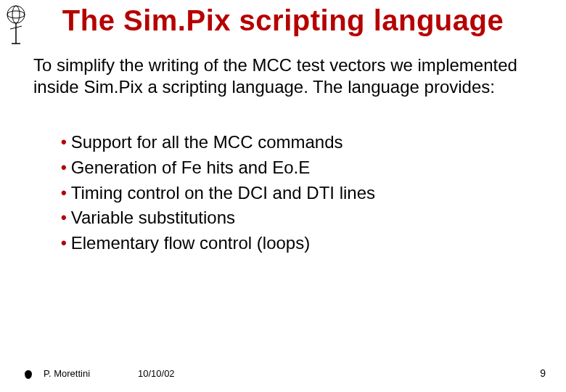 Image resolution: width=566 pixels, height=392 pixels. I want to click on bullet-text: Support for all the MCC commands, so click(208, 142).